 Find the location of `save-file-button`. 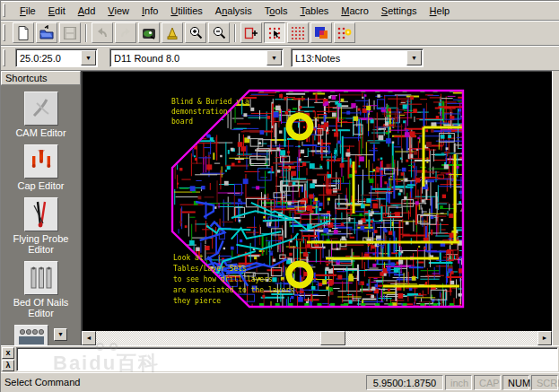

save-file-button is located at coordinates (70, 32).